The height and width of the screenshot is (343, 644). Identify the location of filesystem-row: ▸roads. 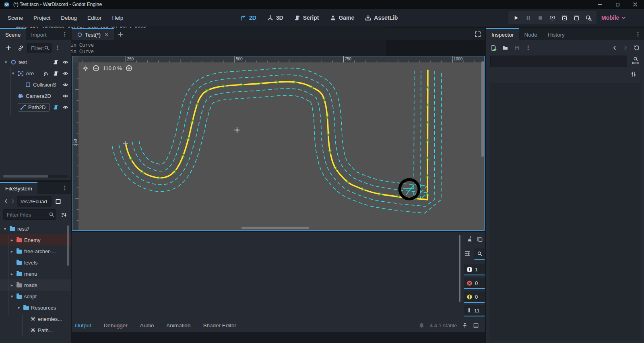
(35, 285).